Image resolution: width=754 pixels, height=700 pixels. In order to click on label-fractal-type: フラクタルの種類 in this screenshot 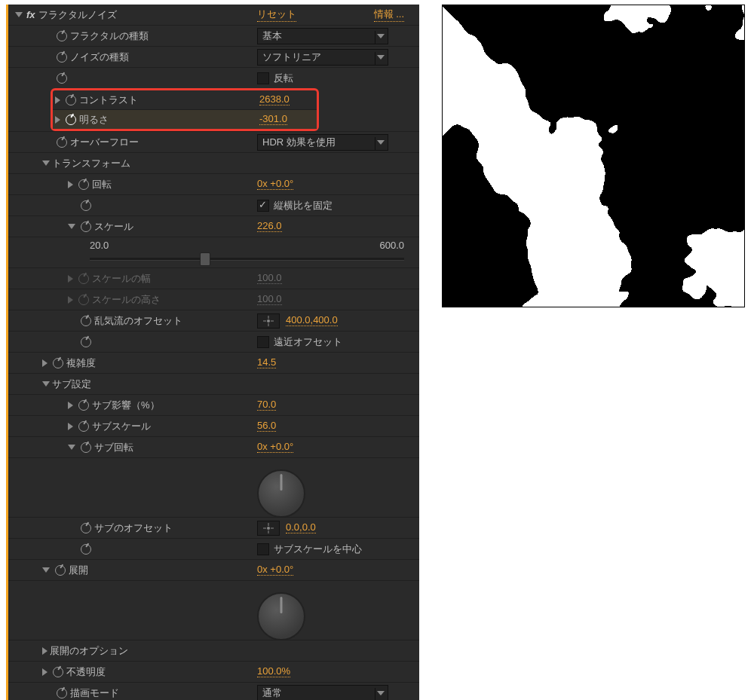, I will do `click(109, 36)`.